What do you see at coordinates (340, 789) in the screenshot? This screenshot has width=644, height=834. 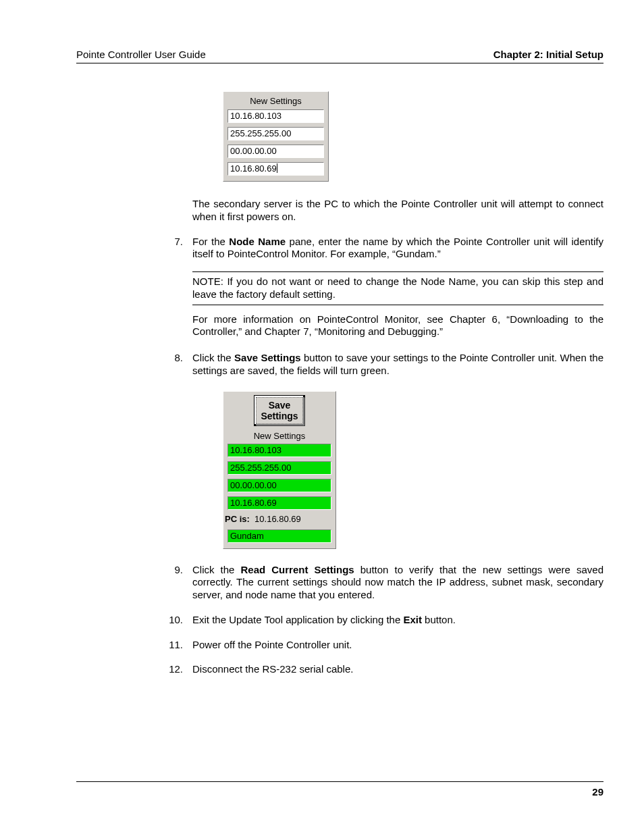 I see `page-number: 29` at bounding box center [340, 789].